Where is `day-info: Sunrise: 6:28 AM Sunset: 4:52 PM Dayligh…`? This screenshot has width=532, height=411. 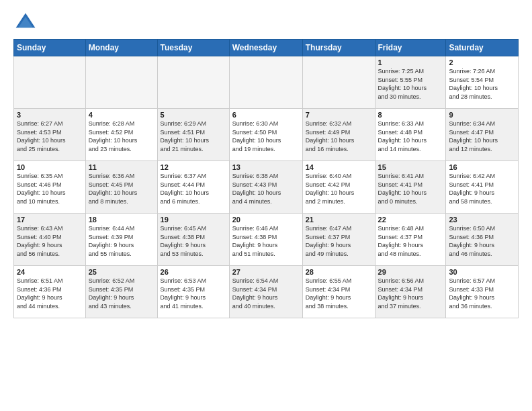 day-info: Sunrise: 6:28 AM Sunset: 4:52 PM Dayligh… is located at coordinates (122, 136).